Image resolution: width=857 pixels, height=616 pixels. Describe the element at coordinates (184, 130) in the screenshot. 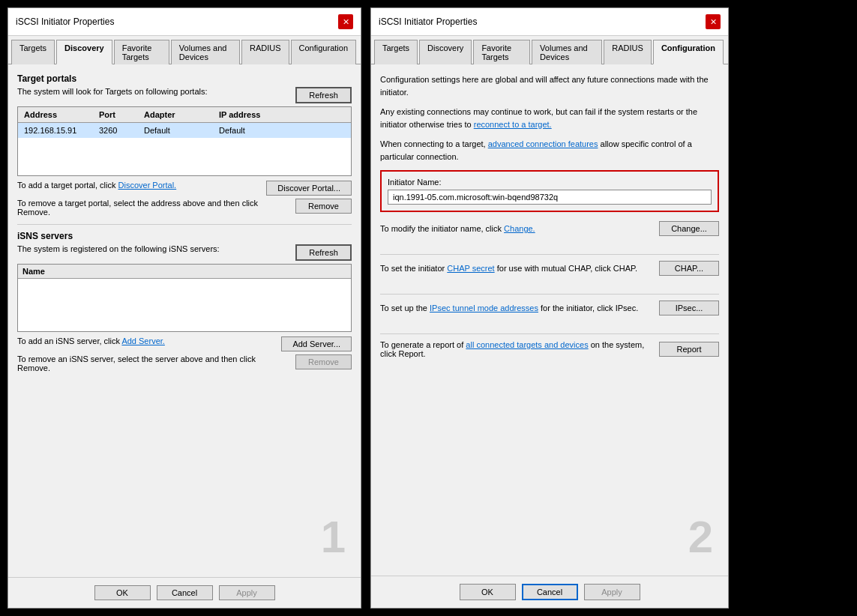

I see `table-row: 192.168.15.91 3260 Default Default` at that location.